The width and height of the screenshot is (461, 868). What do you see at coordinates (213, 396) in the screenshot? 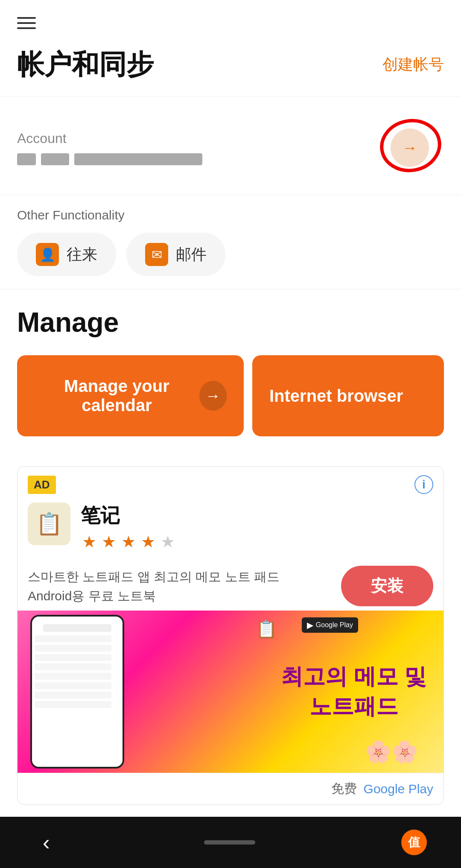
I see `calendar-arrow-icon: →` at bounding box center [213, 396].